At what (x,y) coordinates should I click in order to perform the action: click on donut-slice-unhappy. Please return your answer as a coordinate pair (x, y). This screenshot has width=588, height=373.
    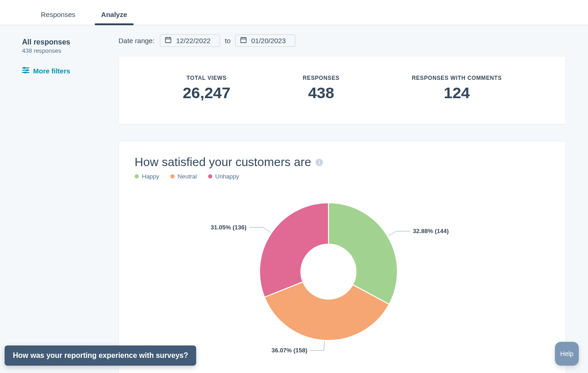
    Looking at the image, I should click on (294, 250).